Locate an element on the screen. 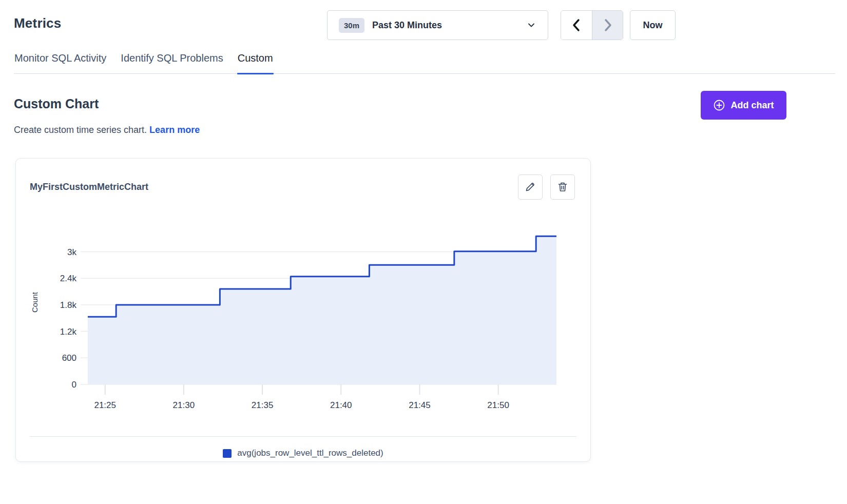  y-axis-title: Count is located at coordinates (35, 302).